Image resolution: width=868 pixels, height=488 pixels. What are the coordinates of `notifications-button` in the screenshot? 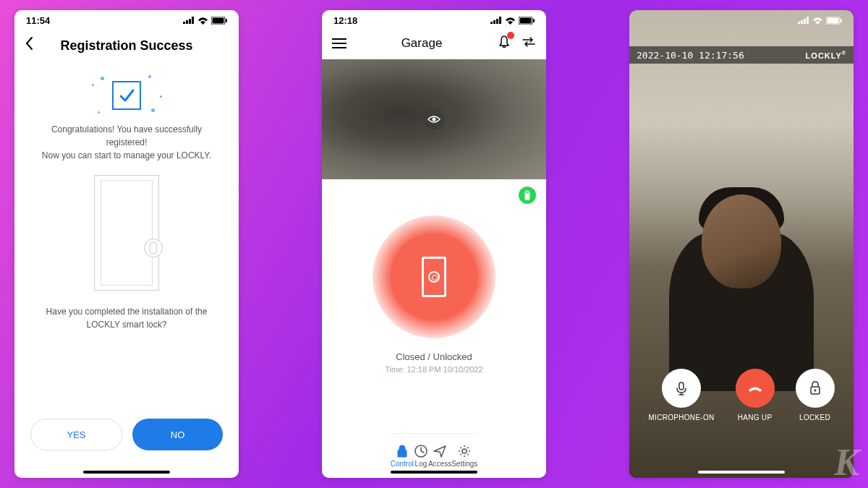 It's located at (504, 43).